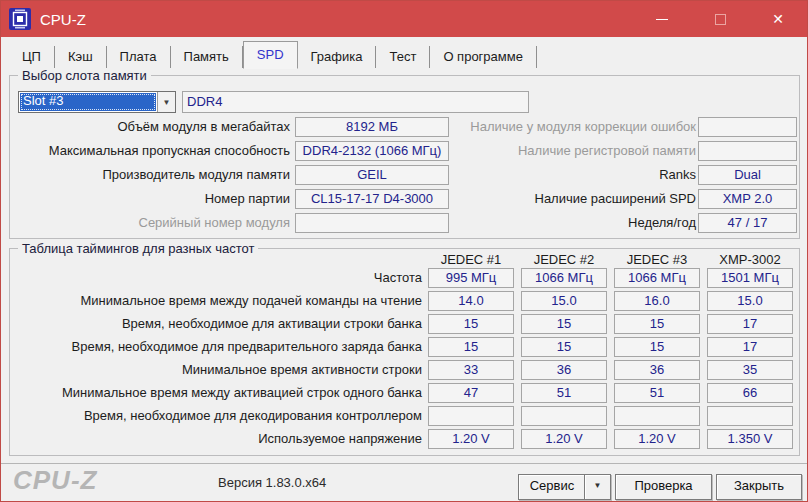 This screenshot has height=502, width=808. What do you see at coordinates (471, 370) in the screenshot?
I see `timing-cell: 33` at bounding box center [471, 370].